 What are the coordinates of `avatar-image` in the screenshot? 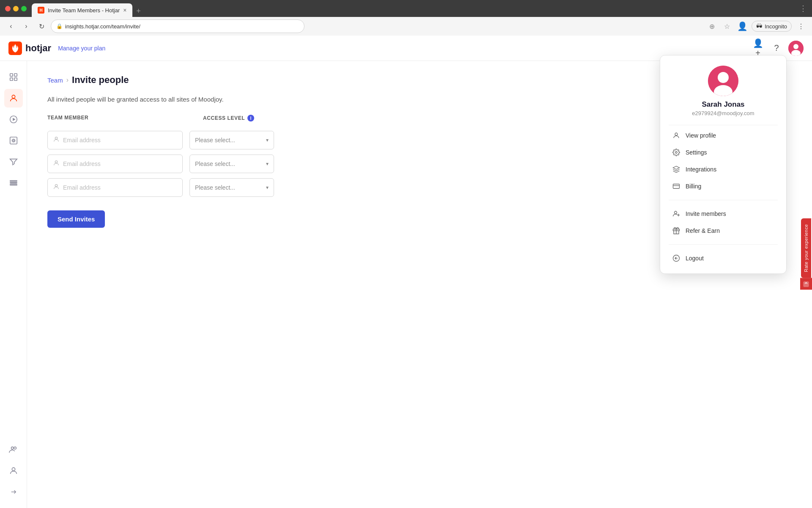 It's located at (796, 48).